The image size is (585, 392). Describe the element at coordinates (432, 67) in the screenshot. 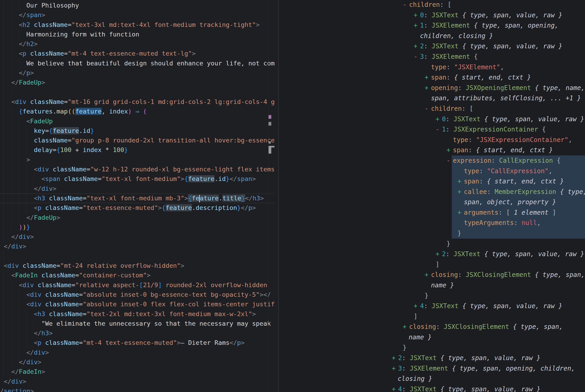

I see `ast-line: type: "JSXElement",` at that location.